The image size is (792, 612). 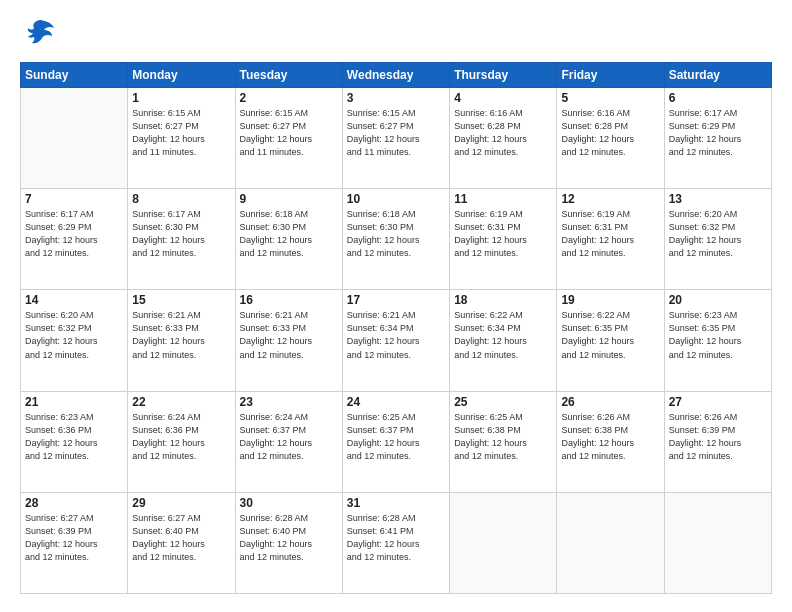 I want to click on calendar-cell: 29Sunrise: 6:27 AM Sunset: 6:40 PM Dayli…, so click(x=182, y=542).